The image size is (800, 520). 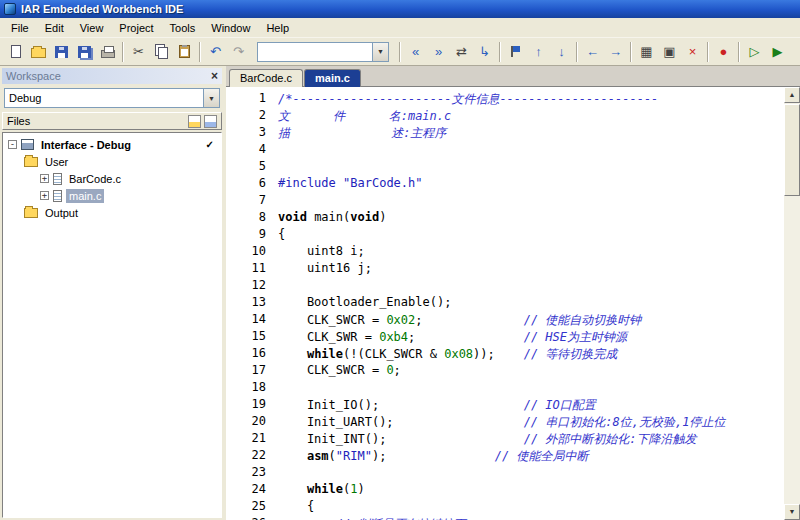 What do you see at coordinates (400, 52) in the screenshot?
I see `toolbar: ✂↶↷▼«»⇄↳↑↓←→▦▣×●▷▶` at bounding box center [400, 52].